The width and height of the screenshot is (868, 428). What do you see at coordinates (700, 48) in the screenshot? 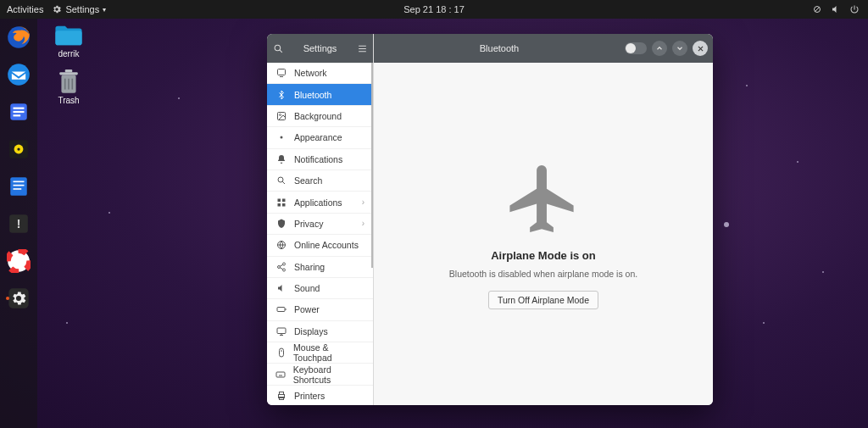
I see `window-close-button` at bounding box center [700, 48].